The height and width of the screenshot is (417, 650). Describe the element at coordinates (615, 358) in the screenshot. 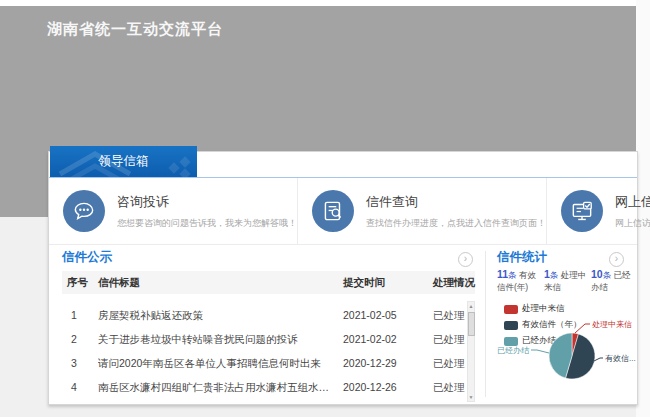

I see `pie-callout-valid: 有效信...` at that location.